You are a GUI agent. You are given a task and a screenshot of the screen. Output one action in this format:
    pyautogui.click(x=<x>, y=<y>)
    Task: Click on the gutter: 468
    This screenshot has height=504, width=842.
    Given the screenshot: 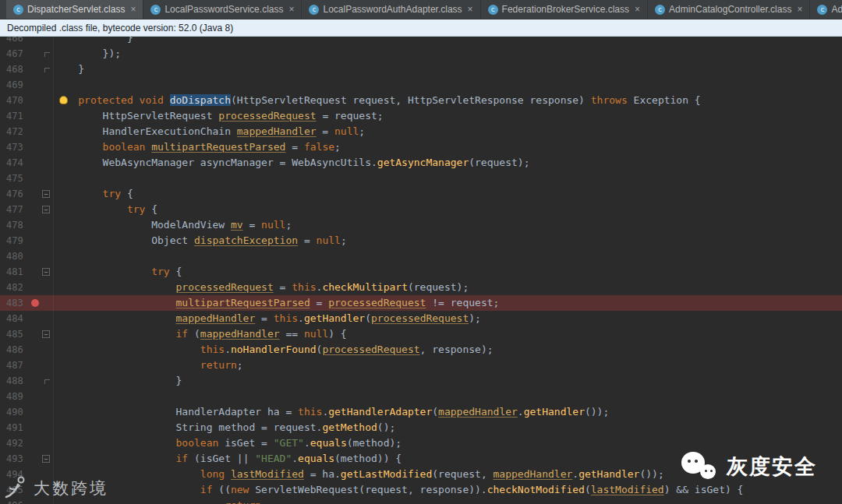 What is the action you would take?
    pyautogui.click(x=27, y=69)
    